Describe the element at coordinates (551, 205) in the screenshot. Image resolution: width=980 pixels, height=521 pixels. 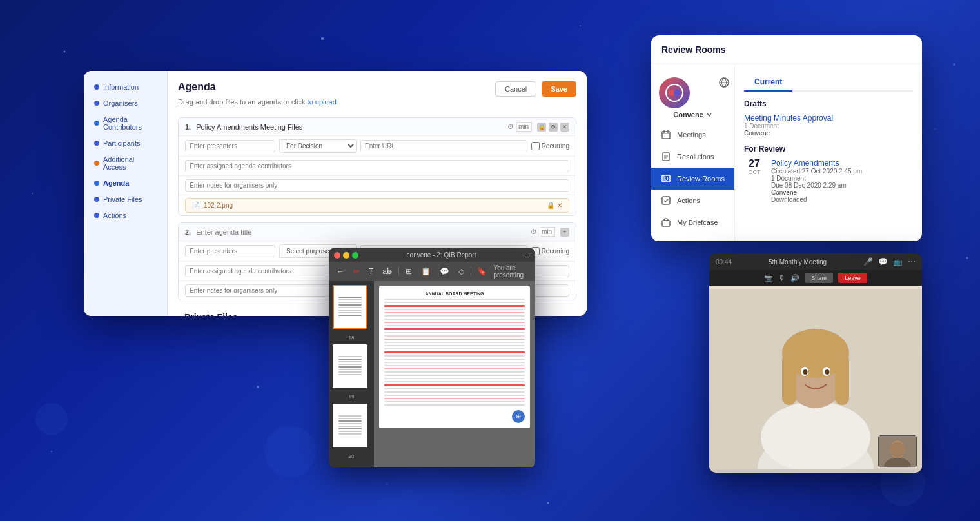
I see `file-lock-icon: 🔒` at that location.